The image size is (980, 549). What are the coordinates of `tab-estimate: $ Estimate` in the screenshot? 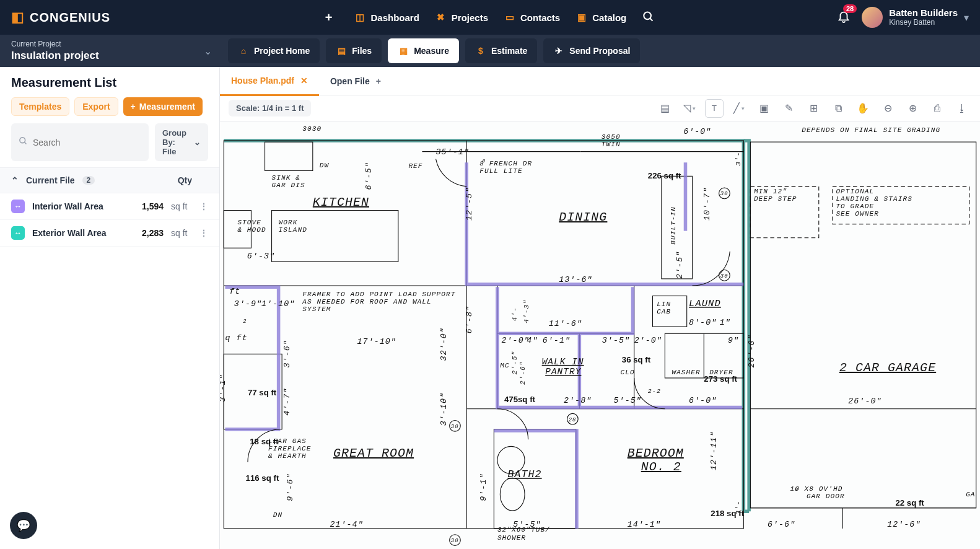 It's located at (501, 51).